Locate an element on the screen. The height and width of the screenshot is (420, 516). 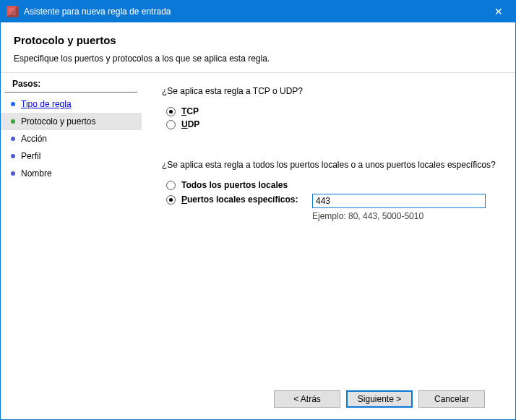
cancel-button: Cancelar is located at coordinates (452, 399).